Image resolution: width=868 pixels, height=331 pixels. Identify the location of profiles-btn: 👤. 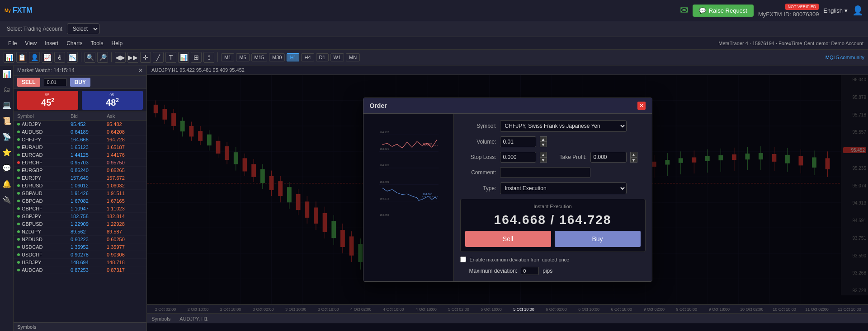
(34, 57).